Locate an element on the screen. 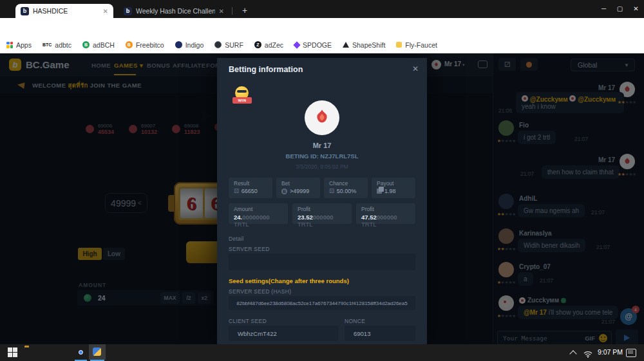  bookmark-apps: Apps is located at coordinates (19, 45).